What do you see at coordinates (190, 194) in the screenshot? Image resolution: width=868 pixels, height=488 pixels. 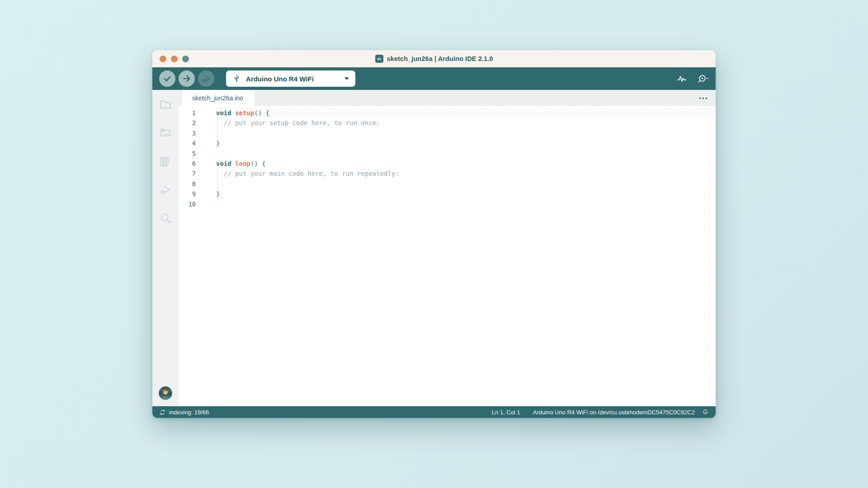 I see `line-number: 9` at bounding box center [190, 194].